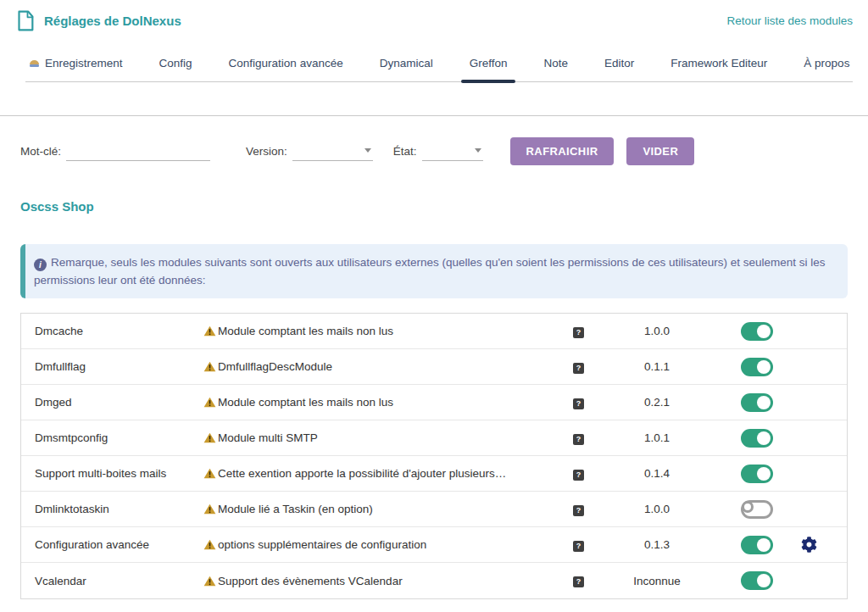 The height and width of the screenshot is (612, 868). What do you see at coordinates (380, 366) in the screenshot?
I see `module-description: DmfullflagDescModule` at bounding box center [380, 366].